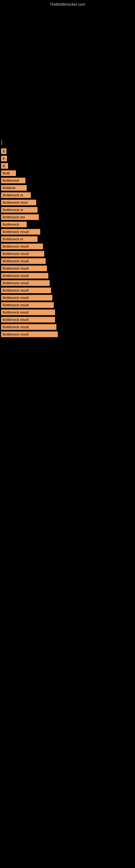 The image size is (135, 868). What do you see at coordinates (68, 73) in the screenshot?
I see `main-content-area` at bounding box center [68, 73].